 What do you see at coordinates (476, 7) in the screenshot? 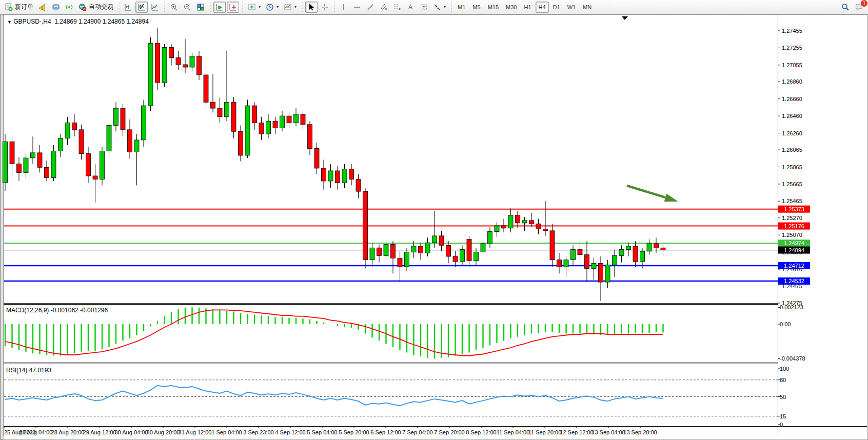
I see `timeframe-m5-button: M5` at bounding box center [476, 7].